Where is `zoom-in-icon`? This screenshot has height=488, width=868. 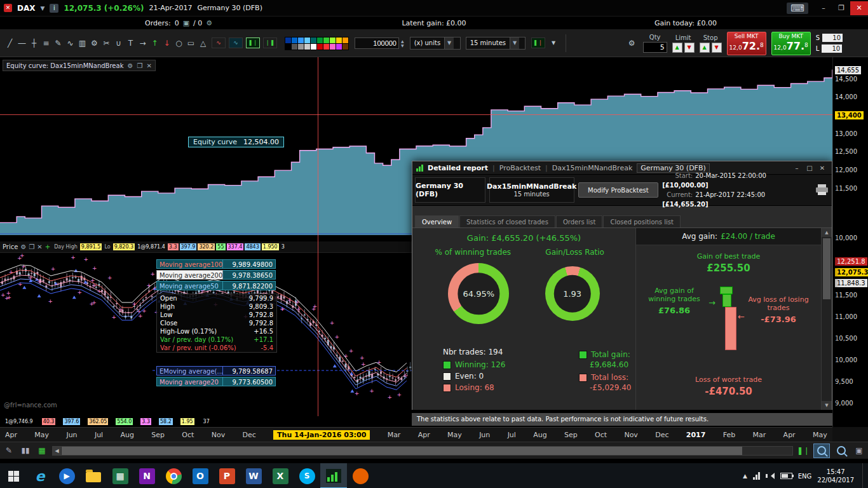
zoom-in-icon is located at coordinates (822, 451).